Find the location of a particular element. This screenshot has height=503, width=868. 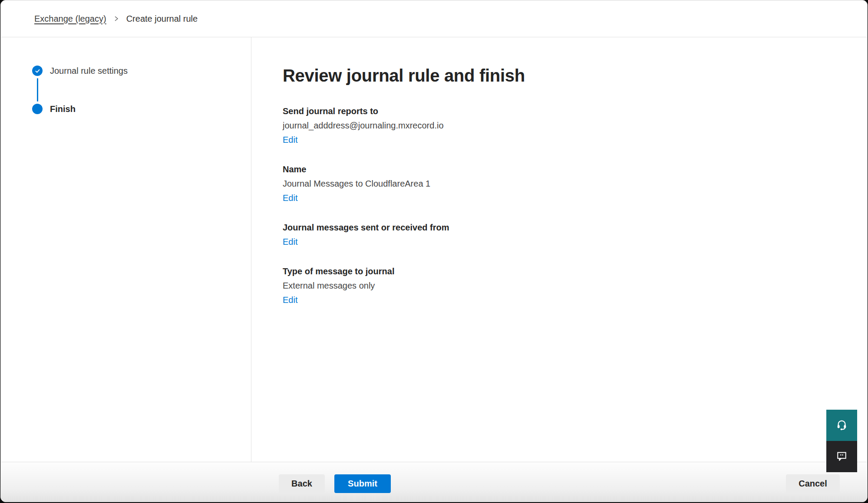

section-type-of-message: Type of message to journal External mess… is located at coordinates (566, 286).